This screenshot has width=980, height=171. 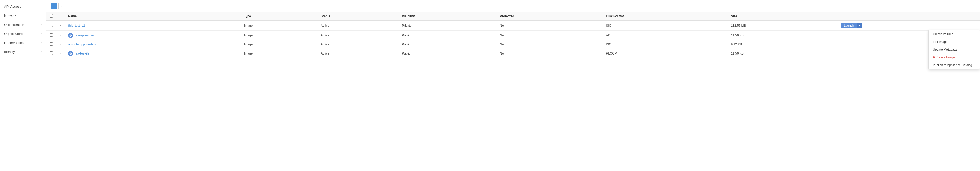 What do you see at coordinates (358, 16) in the screenshot?
I see `col-status: Status` at bounding box center [358, 16].